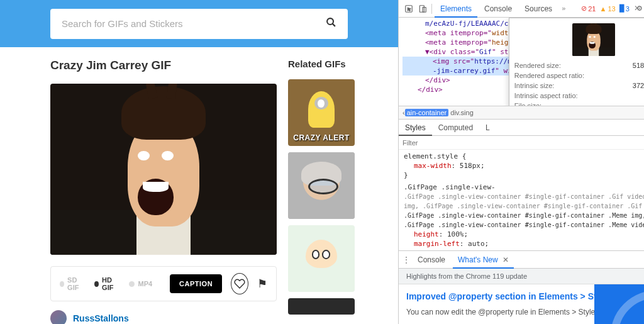  What do you see at coordinates (521, 200) in the screenshot?
I see `styles-pane: element.style { max-width: 518px; } .Gif…` at bounding box center [521, 200].